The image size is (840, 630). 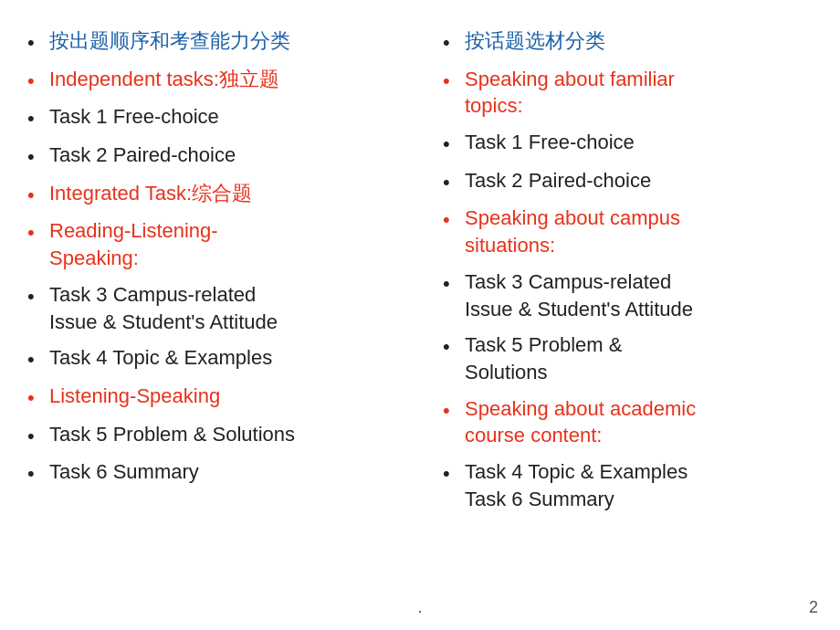 I want to click on list-item: • Integrated Task:综合题, so click(x=212, y=194).